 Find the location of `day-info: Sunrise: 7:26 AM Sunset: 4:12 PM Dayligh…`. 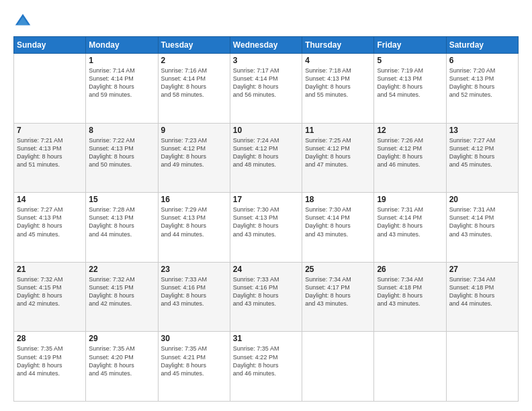

day-info: Sunrise: 7:26 AM Sunset: 4:12 PM Dayligh… is located at coordinates (410, 153).